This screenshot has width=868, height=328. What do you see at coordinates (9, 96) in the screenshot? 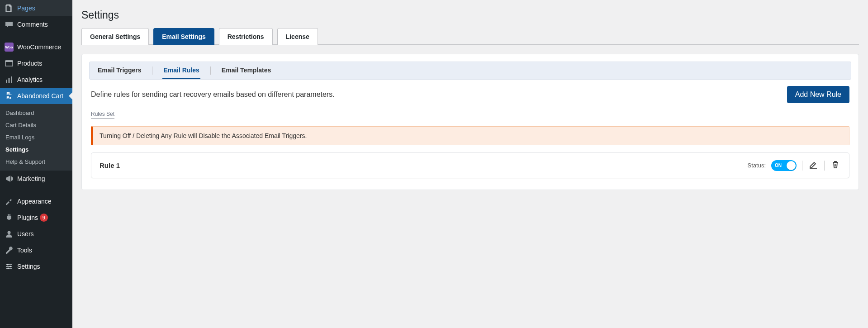
I see `elex-icon: ELEx` at bounding box center [9, 96].